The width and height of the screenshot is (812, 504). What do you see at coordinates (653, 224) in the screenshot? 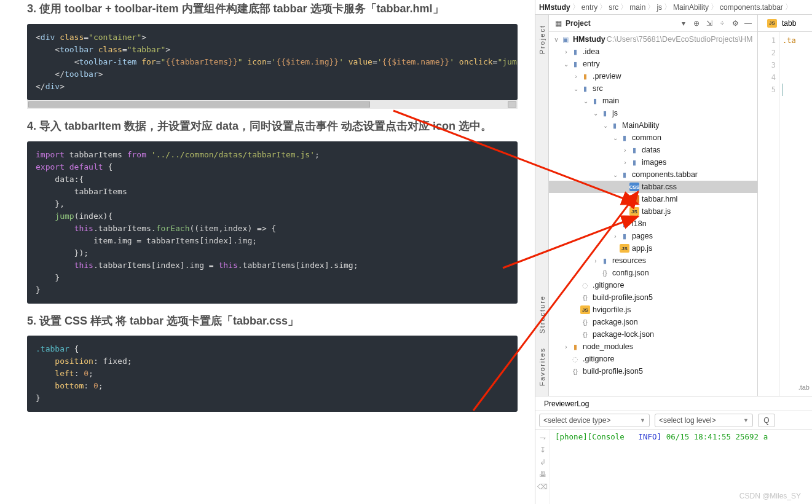
I see `tree-row: ›▮i18n` at bounding box center [653, 224].